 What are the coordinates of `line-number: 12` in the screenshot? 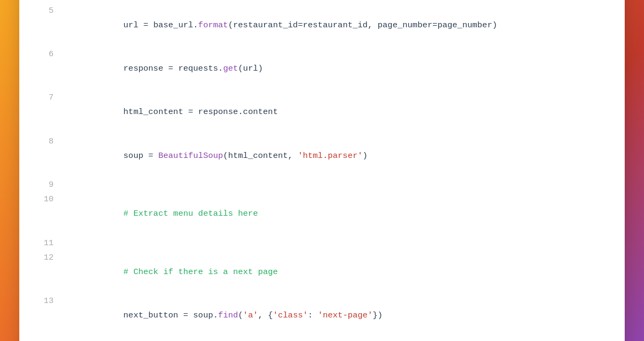 It's located at (45, 272).